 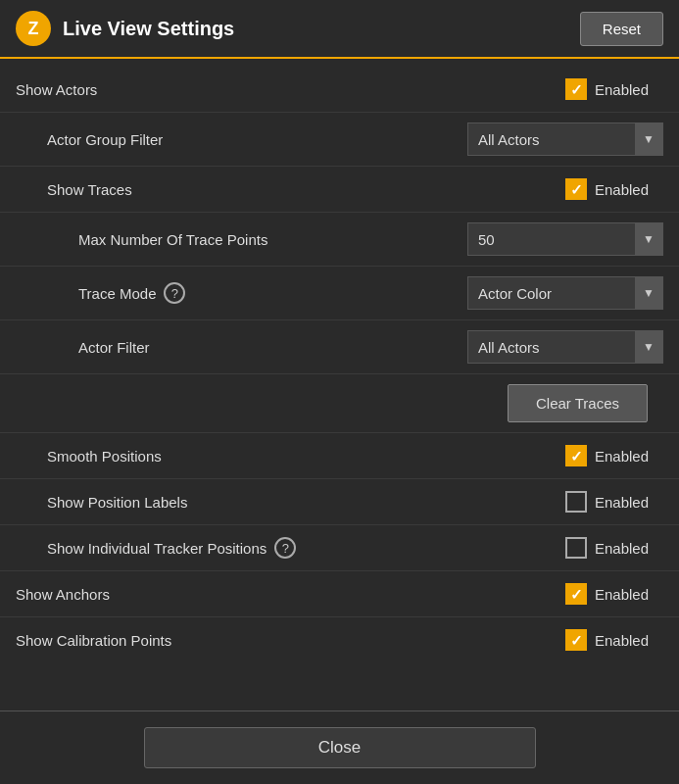 I want to click on smooth-positions-control: ✓ Enabled, so click(x=614, y=456).